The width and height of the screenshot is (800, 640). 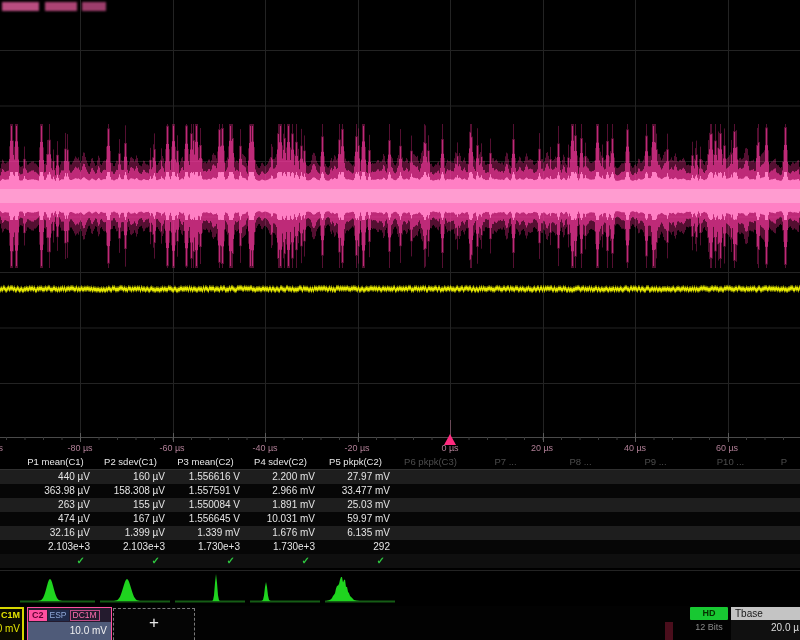 I want to click on cell: 33.477 mV, so click(x=356, y=491).